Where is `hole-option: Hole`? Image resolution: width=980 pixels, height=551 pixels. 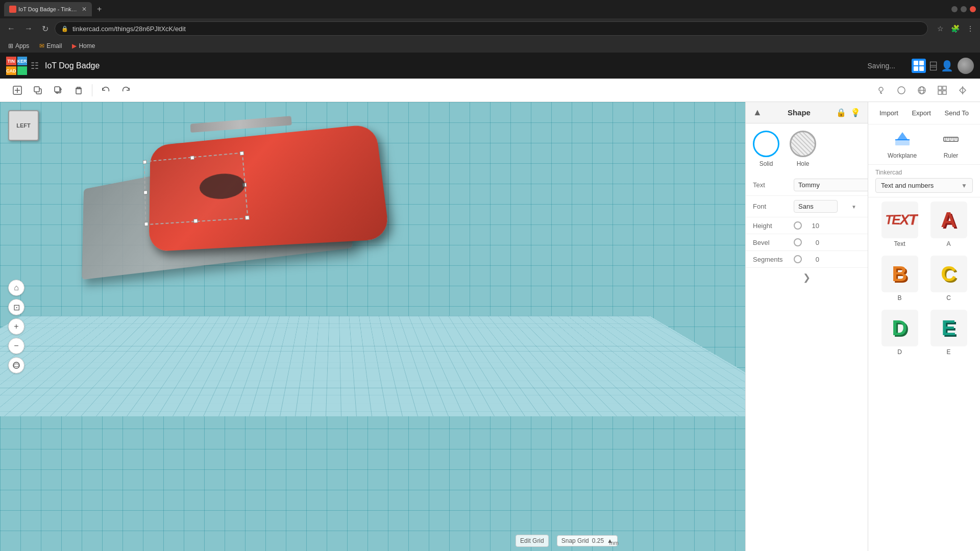 hole-option: Hole is located at coordinates (803, 149).